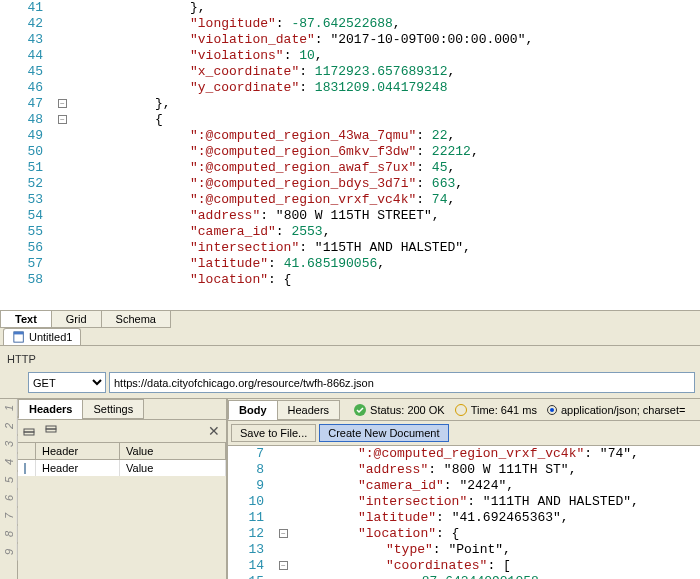 Image resolution: width=700 pixels, height=579 pixels. What do you see at coordinates (214, 431) in the screenshot?
I see `delete-row-icon: ✕` at bounding box center [214, 431].